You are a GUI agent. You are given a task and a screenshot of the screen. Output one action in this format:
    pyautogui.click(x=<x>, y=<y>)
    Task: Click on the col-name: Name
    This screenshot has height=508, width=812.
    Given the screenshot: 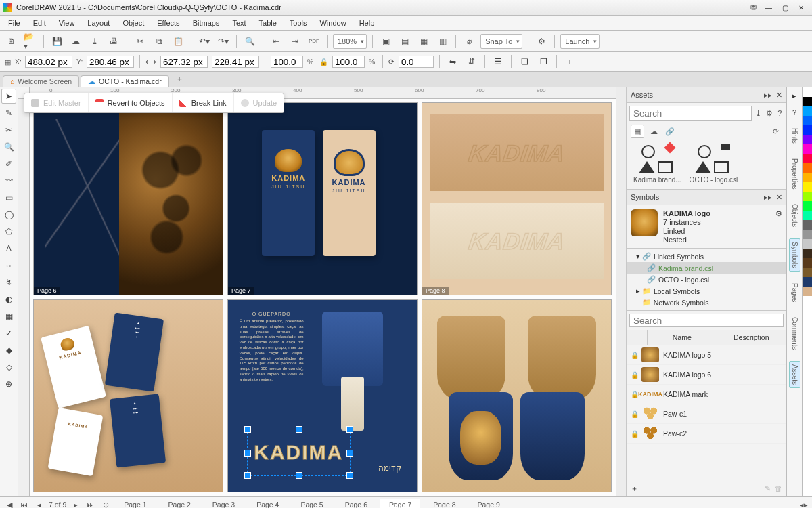 What is the action you would take?
    pyautogui.click(x=682, y=337)
    